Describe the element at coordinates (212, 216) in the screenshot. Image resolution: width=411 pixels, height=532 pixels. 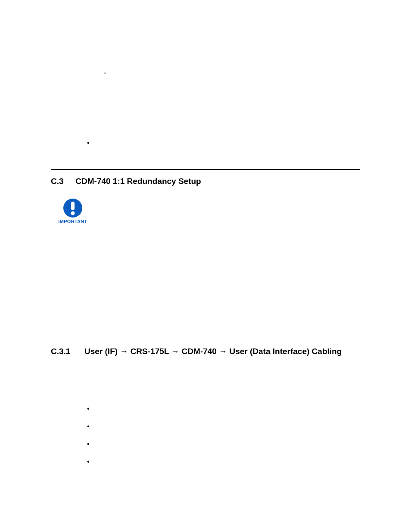
I see `important-item-text: Chapter 4. MODEM AND SWITCH REDUNDANCY C…` at that location.